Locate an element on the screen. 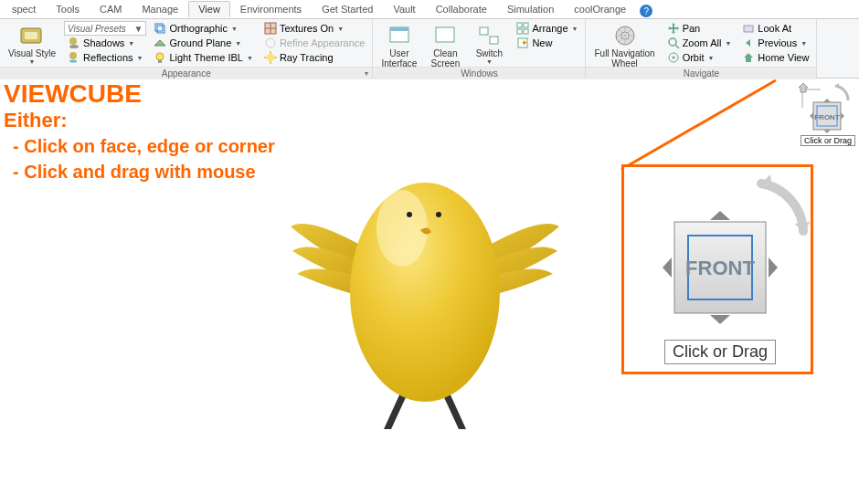 This screenshot has height=504, width=859. refine-appearance-button: Refine Appearance is located at coordinates (314, 43).